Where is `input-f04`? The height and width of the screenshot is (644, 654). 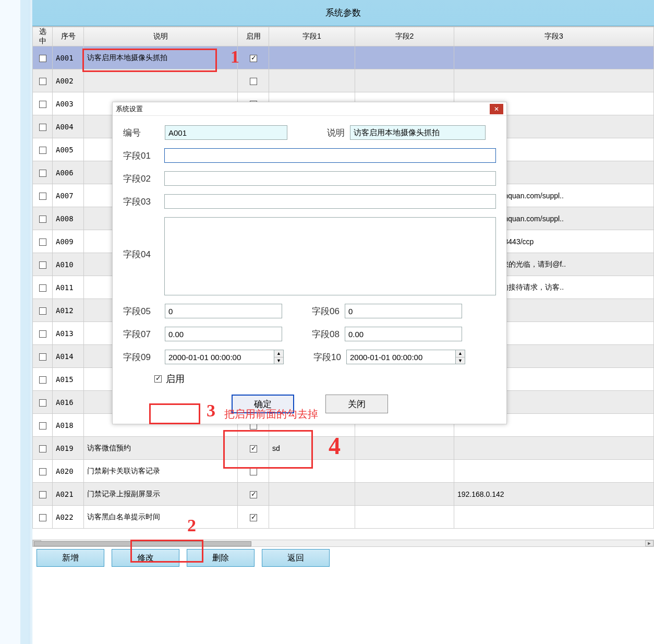
input-f04 is located at coordinates (330, 256).